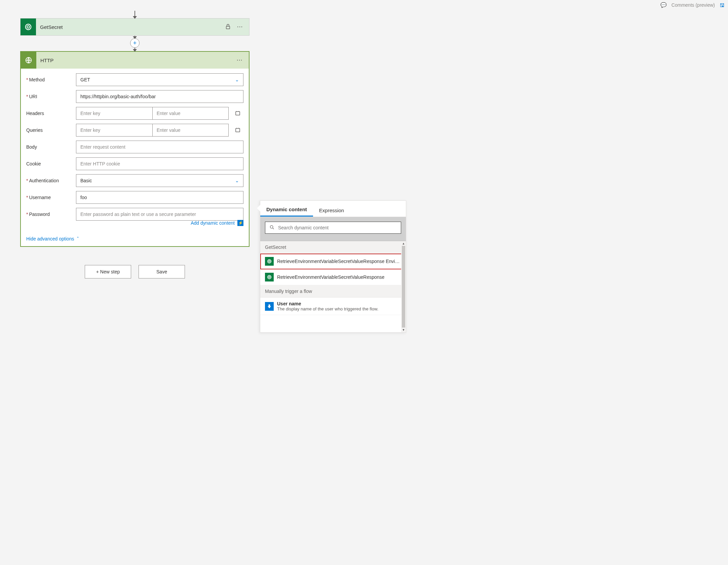 This screenshot has width=728, height=565. I want to click on button-trigger-icon, so click(269, 306).